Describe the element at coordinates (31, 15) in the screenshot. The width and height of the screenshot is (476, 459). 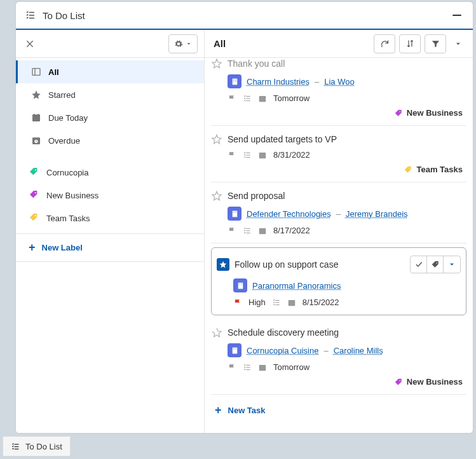
I see `todo-list-icon` at that location.